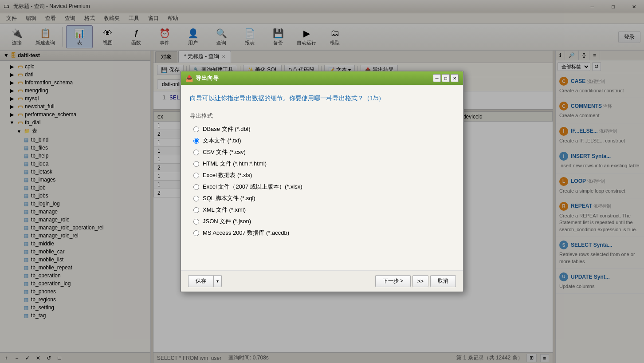 The width and height of the screenshot is (644, 363). I want to click on radio-json, so click(196, 222).